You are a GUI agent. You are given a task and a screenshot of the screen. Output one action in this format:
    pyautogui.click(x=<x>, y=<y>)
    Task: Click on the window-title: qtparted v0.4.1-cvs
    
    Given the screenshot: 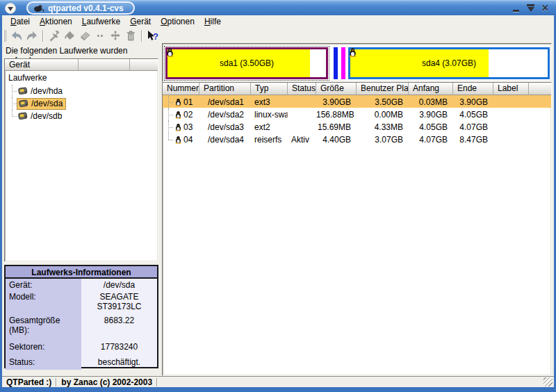 What is the action you would take?
    pyautogui.click(x=86, y=8)
    